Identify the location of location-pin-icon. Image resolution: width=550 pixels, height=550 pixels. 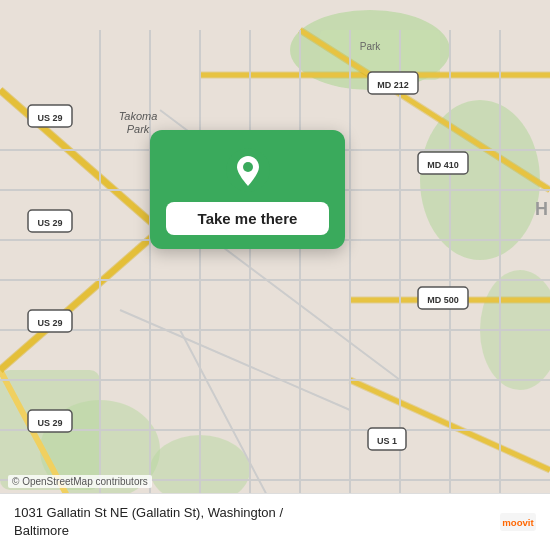
(248, 170).